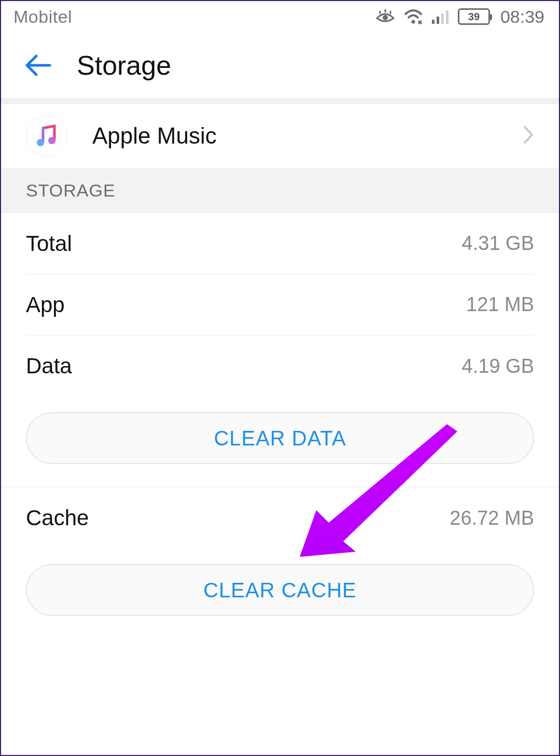  Describe the element at coordinates (280, 594) in the screenshot. I see `clear-cache-wrap: CLEAR CACHE` at that location.